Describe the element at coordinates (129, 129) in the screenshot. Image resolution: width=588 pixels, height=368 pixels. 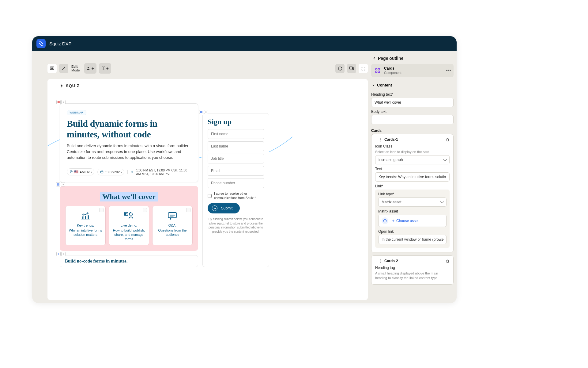
I see `hero-title: Build dynamic forms in minutes, without …` at that location.